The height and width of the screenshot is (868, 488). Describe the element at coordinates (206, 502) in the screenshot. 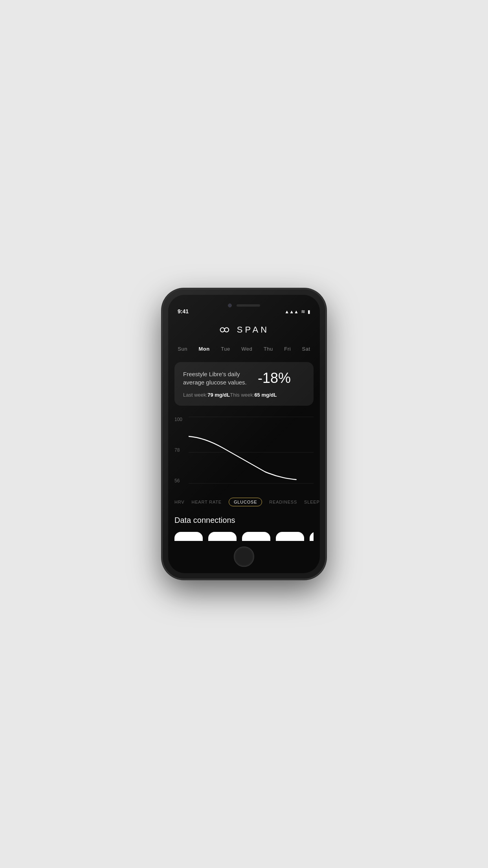

I see `tab-heart-rate: HEART RATE` at that location.